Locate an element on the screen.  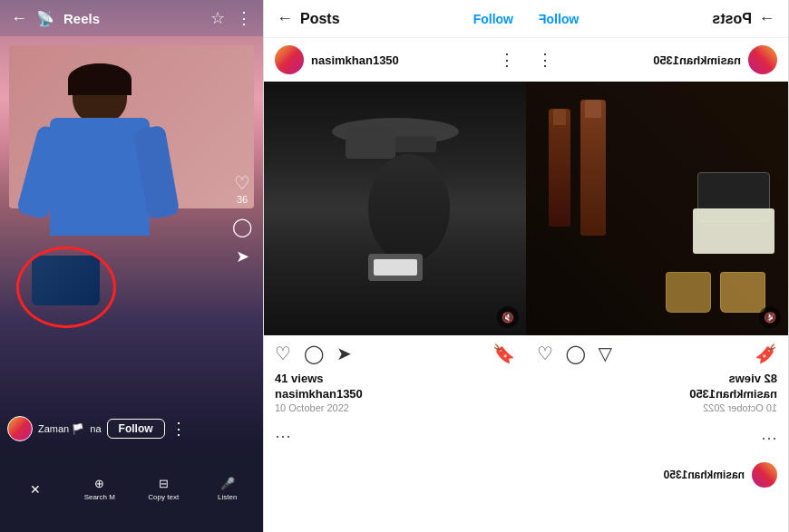
mirror-author-name: nasimkhan1350 is located at coordinates (733, 393).